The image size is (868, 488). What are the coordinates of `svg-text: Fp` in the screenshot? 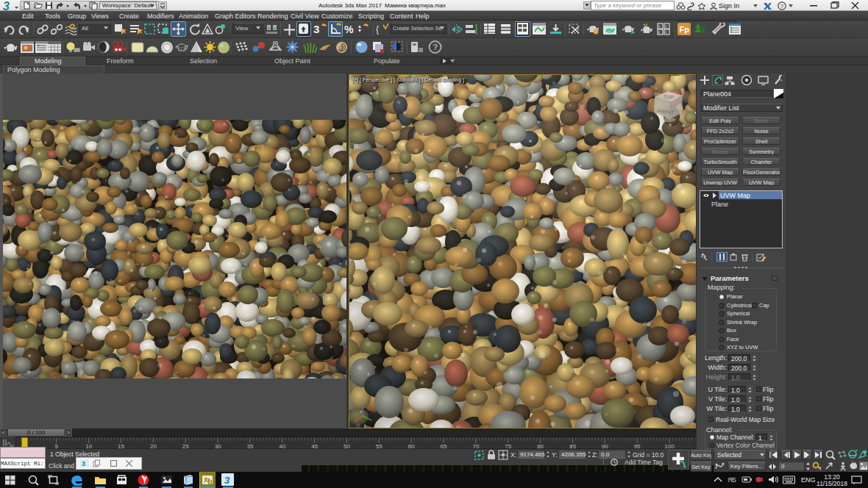 It's located at (685, 29).